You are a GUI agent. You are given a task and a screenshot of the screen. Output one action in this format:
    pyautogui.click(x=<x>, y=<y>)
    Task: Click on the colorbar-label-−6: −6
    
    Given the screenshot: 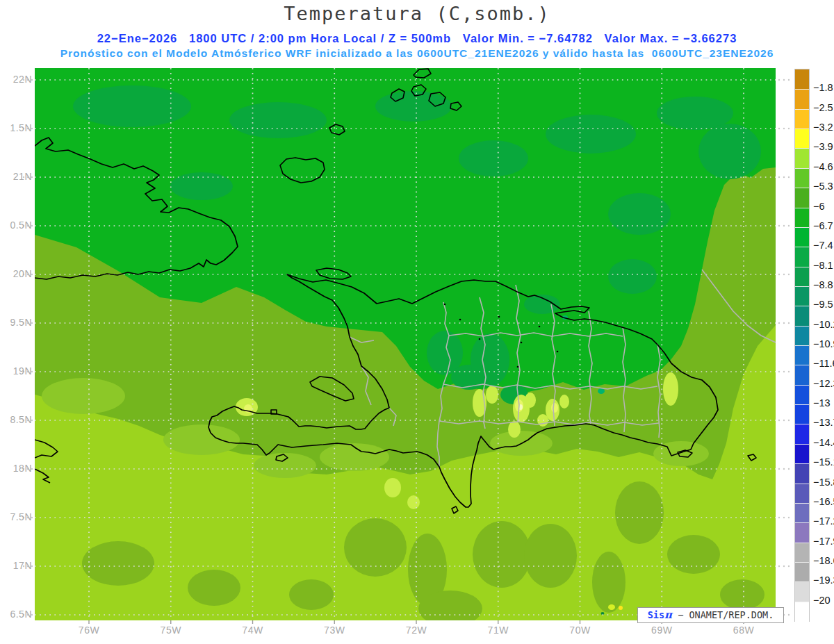 What is the action you would take?
    pyautogui.click(x=824, y=206)
    